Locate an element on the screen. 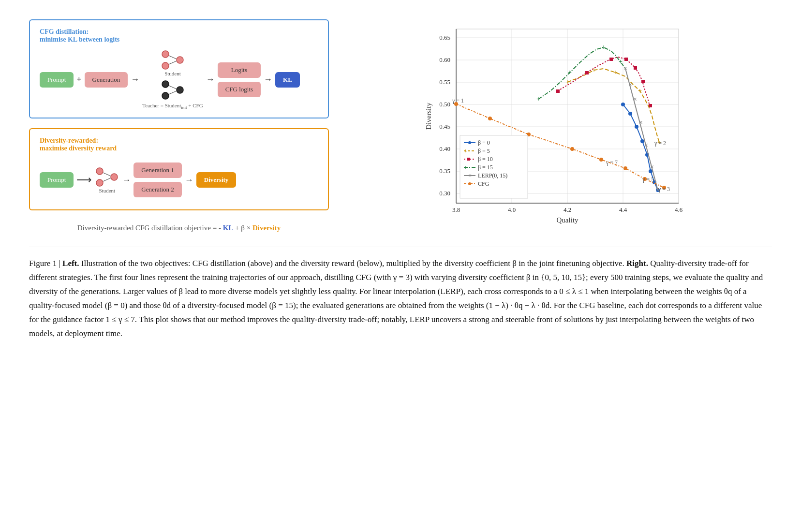 Image resolution: width=801 pixels, height=532 pixels. objective-text-before: Diversity-rewarded CFG distillation obje… is located at coordinates (149, 228).